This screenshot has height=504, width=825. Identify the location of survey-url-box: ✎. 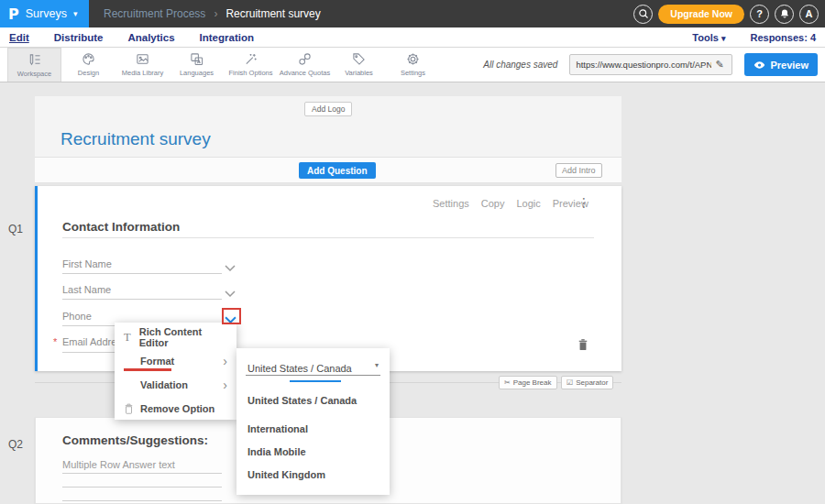
(651, 64).